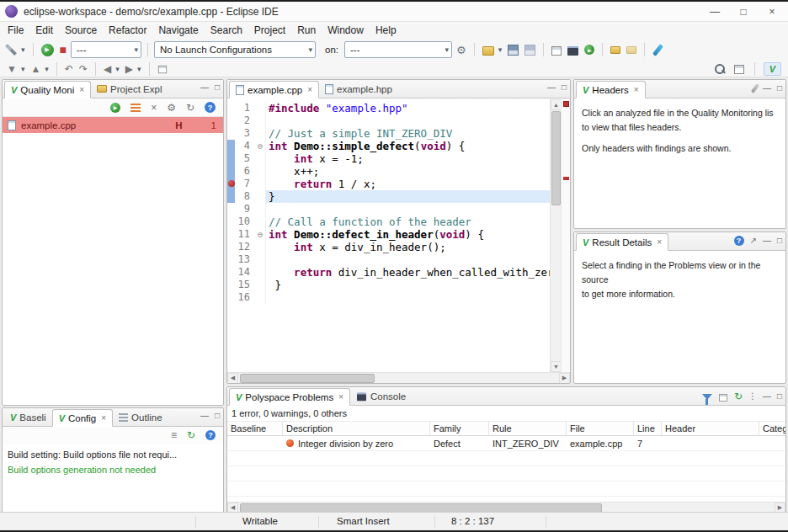  What do you see at coordinates (528, 428) in the screenshot?
I see `column-rule: Rule` at bounding box center [528, 428].